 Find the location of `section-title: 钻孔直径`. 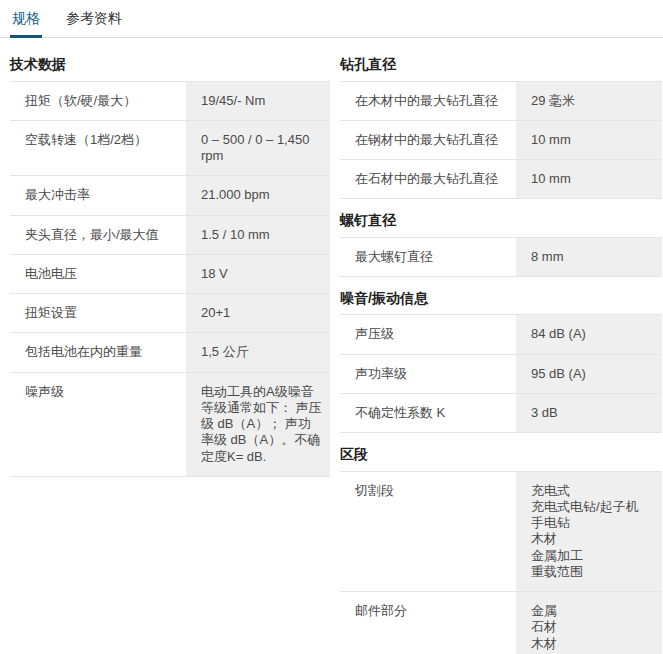

section-title: 钻孔直径 is located at coordinates (501, 64).